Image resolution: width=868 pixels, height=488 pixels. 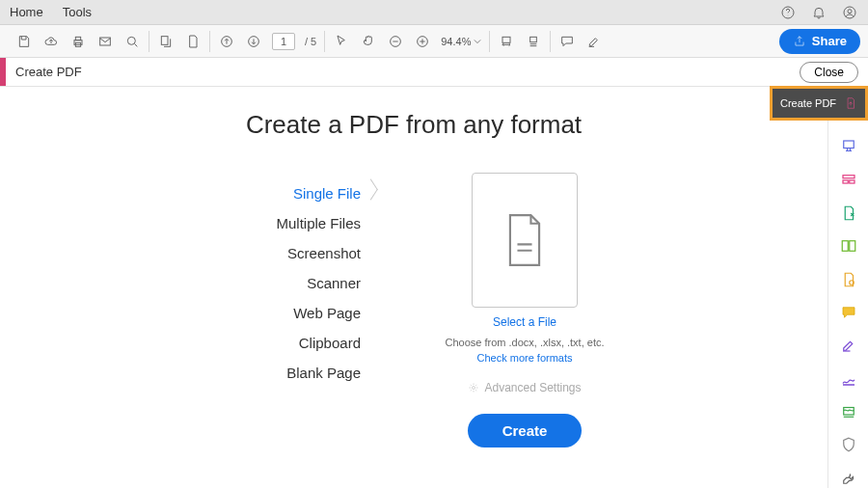 What do you see at coordinates (341, 41) in the screenshot?
I see `pointer-icon` at bounding box center [341, 41].